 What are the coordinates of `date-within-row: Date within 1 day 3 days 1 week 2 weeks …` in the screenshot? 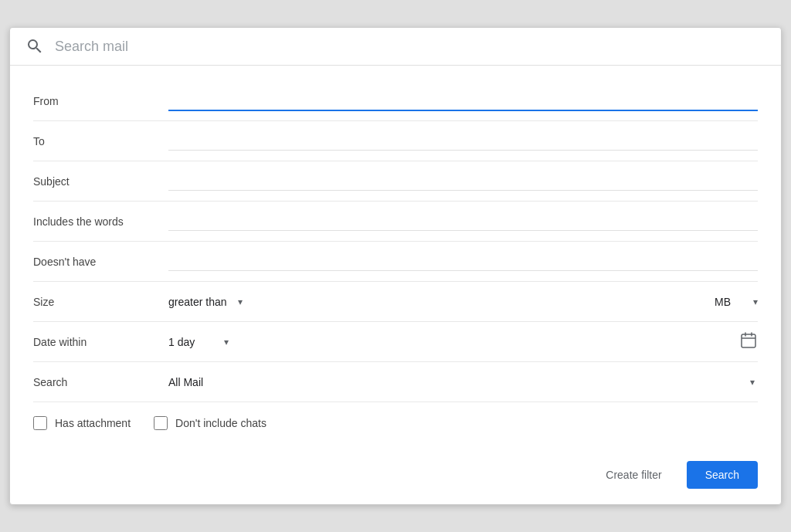 It's located at (396, 342).